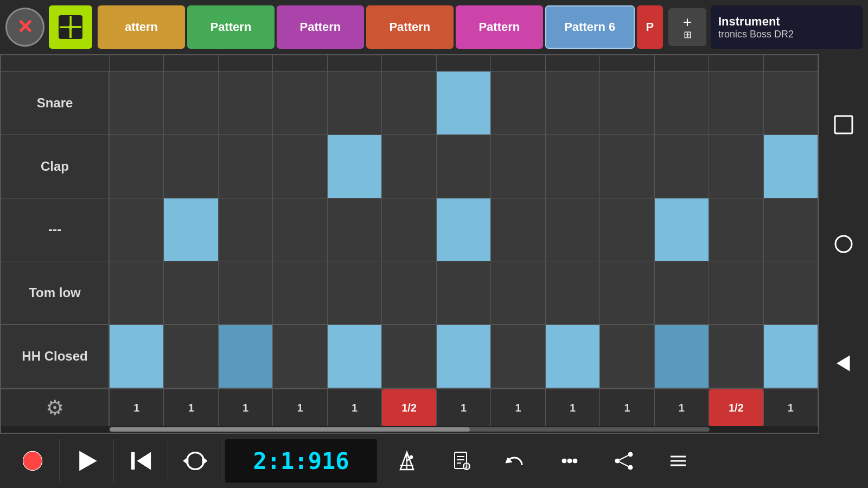  Describe the element at coordinates (650, 27) in the screenshot. I see `pattern-tab-7: P` at that location.